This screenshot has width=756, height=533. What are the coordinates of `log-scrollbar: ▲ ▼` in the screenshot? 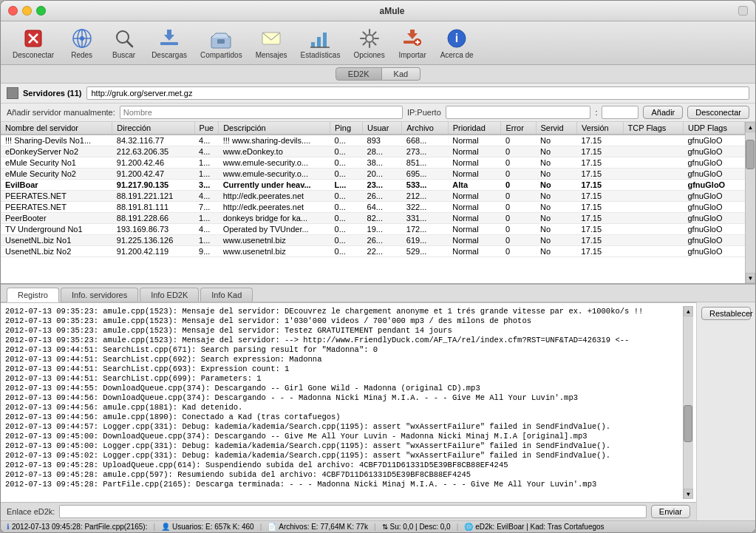 It's located at (688, 402).